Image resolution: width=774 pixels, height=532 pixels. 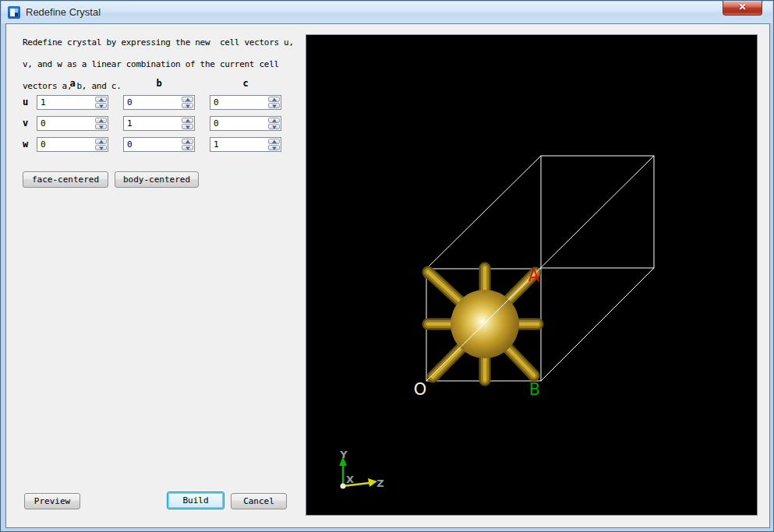 What do you see at coordinates (196, 500) in the screenshot?
I see `build-button: Build` at bounding box center [196, 500].